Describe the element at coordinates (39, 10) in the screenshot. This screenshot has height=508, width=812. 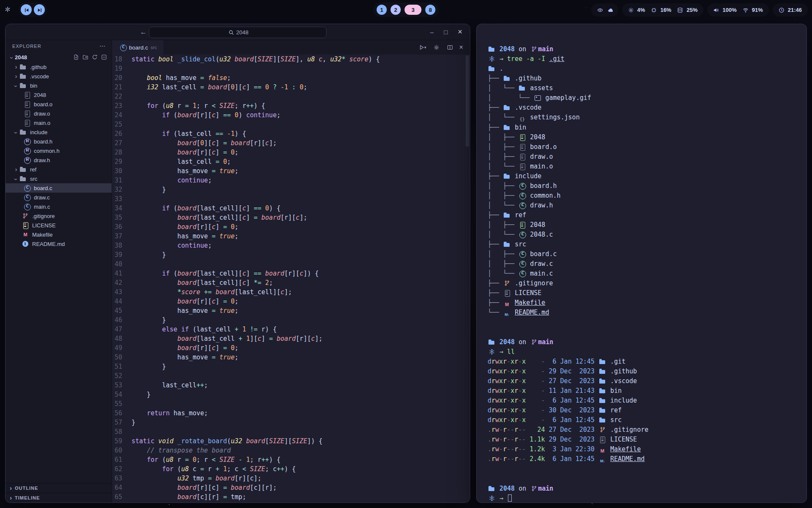
I see `media-next-button` at that location.